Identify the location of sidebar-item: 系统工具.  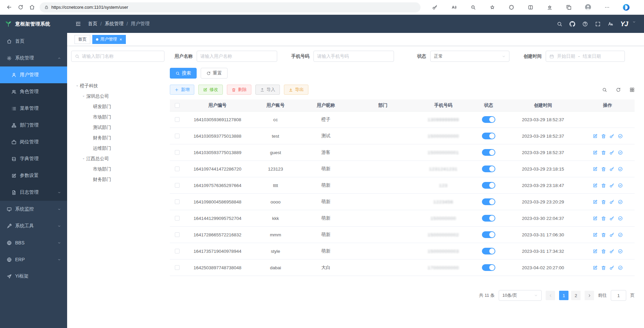
(34, 226).